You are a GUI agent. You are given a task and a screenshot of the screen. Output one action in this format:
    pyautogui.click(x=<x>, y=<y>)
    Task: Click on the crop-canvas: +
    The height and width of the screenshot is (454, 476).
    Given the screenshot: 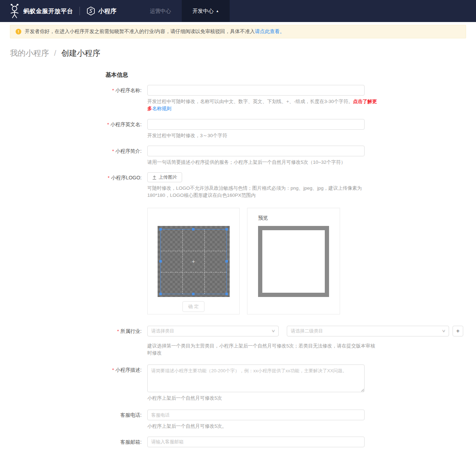 What is the action you would take?
    pyautogui.click(x=194, y=261)
    